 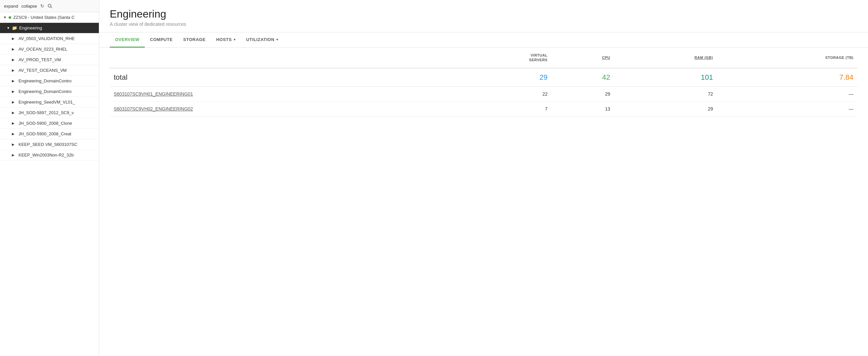 I want to click on cluster-status-dot, so click(x=10, y=18).